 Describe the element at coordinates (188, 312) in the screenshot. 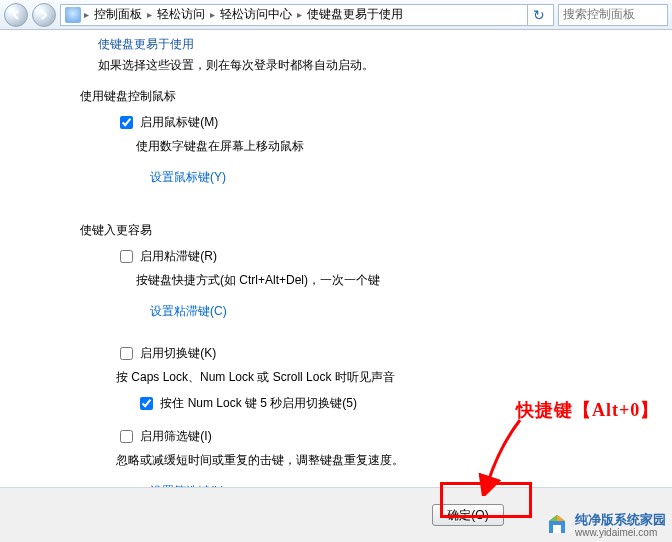

I see `set-sticky-keys-link: 设置粘滞键(C)` at that location.